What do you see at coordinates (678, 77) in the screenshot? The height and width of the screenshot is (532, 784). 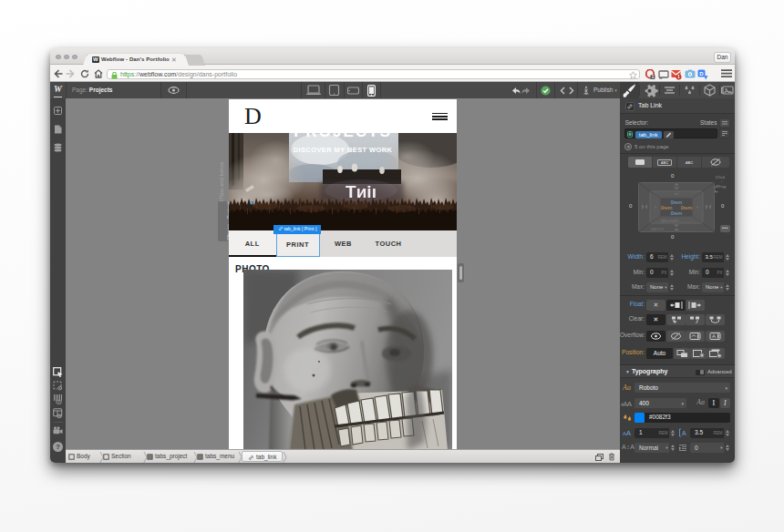 I see `svg-text: 1` at bounding box center [678, 77].